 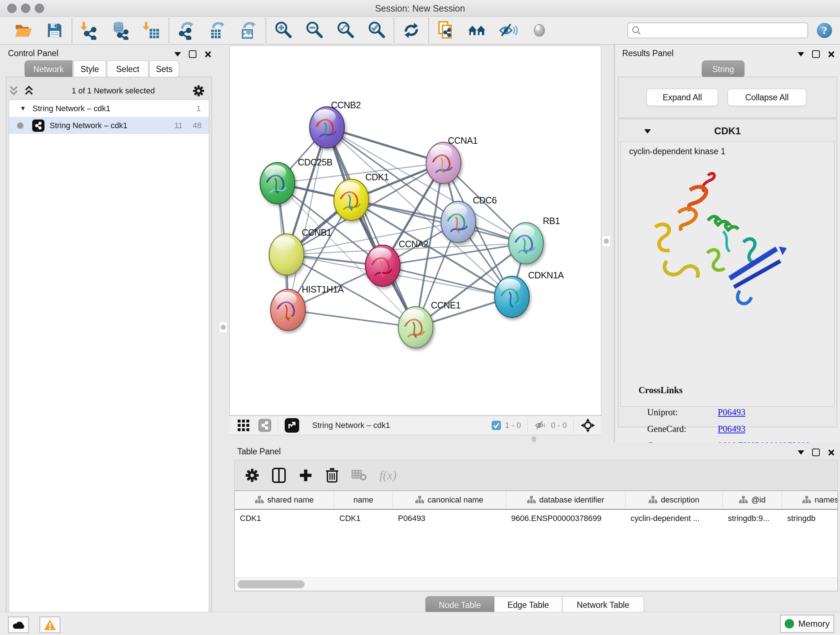 I want to click on delete-table-icon, so click(x=359, y=475).